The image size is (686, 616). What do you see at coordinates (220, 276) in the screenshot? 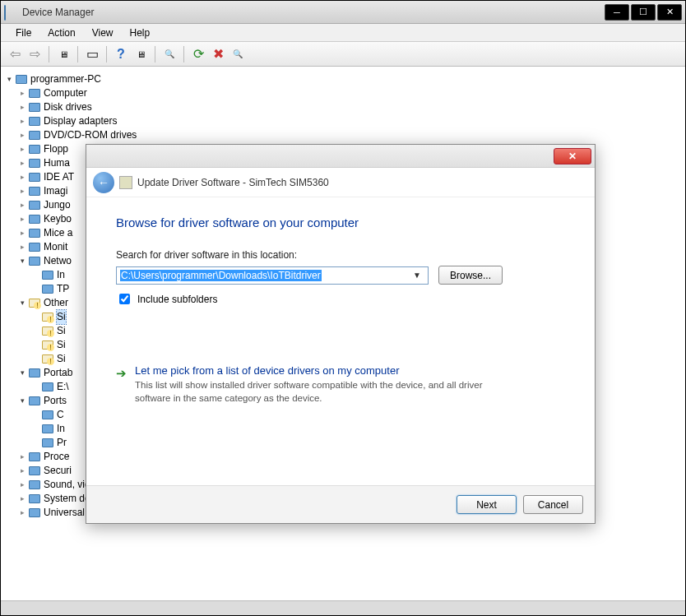
I see `path-value: C:\Users\programmer\Downloads\IoTBitdriv…` at bounding box center [220, 276].